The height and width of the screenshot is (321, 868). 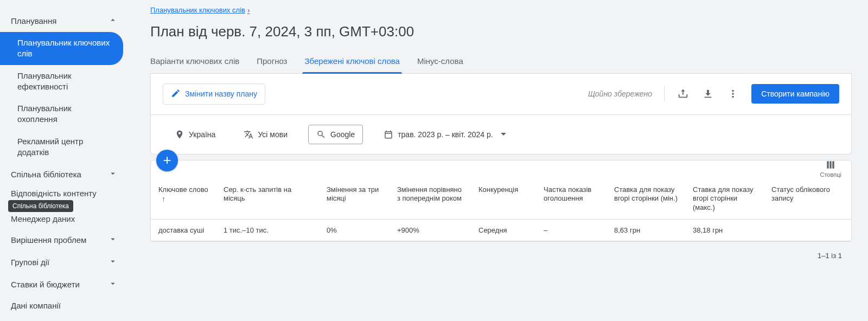 What do you see at coordinates (445, 134) in the screenshot?
I see `filter-date-range: трав. 2023 р. – квіт. 2024 р.` at bounding box center [445, 134].